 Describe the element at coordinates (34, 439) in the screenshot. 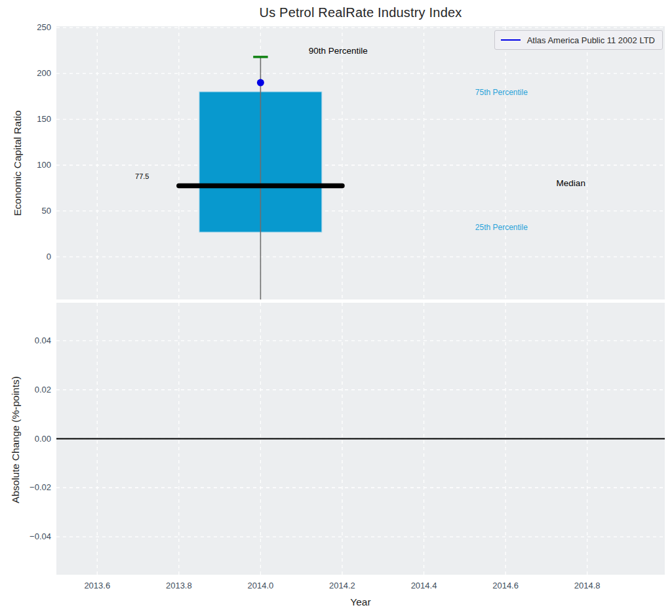

I see `y-tick-label: 0.00` at that location.